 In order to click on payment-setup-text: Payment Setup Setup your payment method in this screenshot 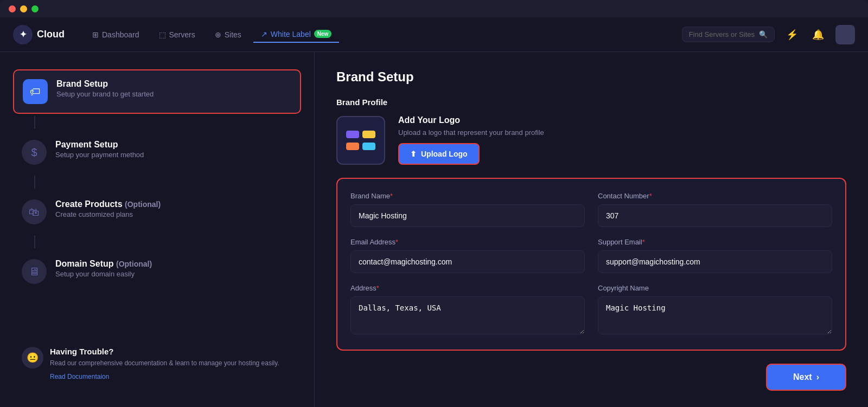, I will do `click(174, 150)`.